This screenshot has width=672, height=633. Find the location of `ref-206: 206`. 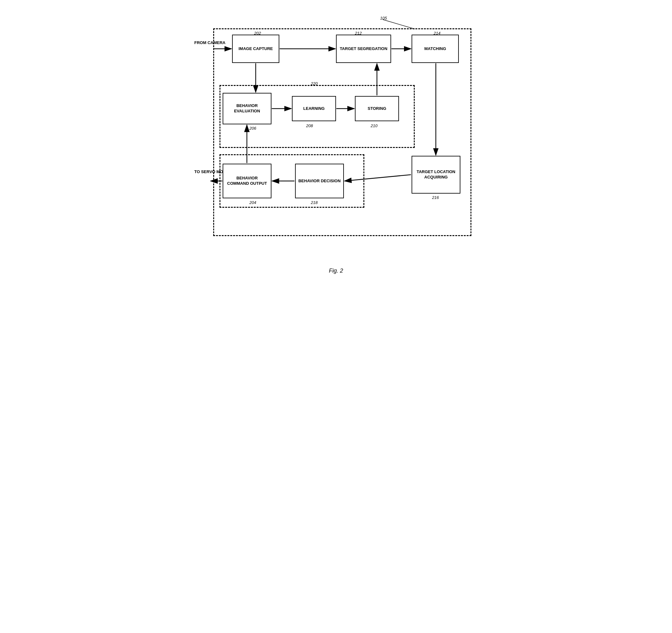

ref-206: 206 is located at coordinates (253, 128).